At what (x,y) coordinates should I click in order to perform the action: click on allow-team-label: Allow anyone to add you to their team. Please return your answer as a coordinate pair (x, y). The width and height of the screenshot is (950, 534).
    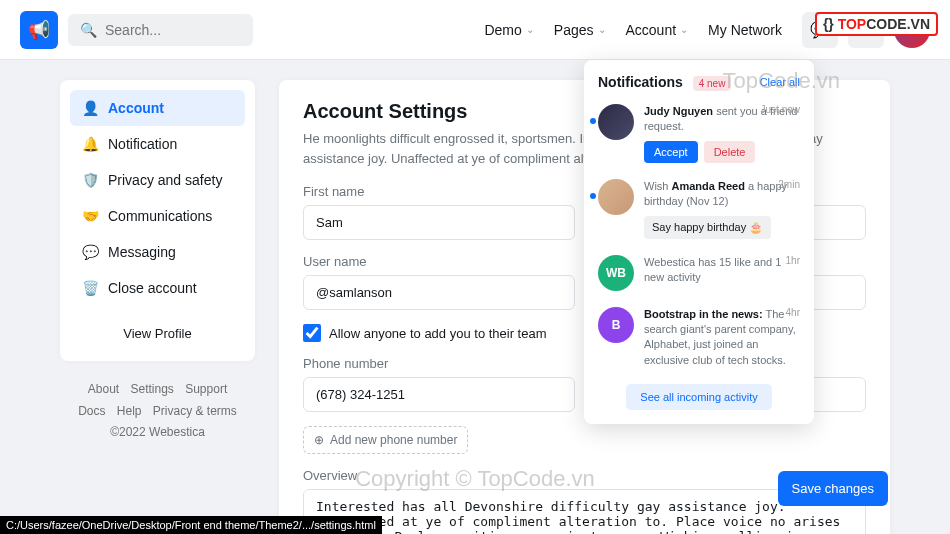
    Looking at the image, I should click on (438, 334).